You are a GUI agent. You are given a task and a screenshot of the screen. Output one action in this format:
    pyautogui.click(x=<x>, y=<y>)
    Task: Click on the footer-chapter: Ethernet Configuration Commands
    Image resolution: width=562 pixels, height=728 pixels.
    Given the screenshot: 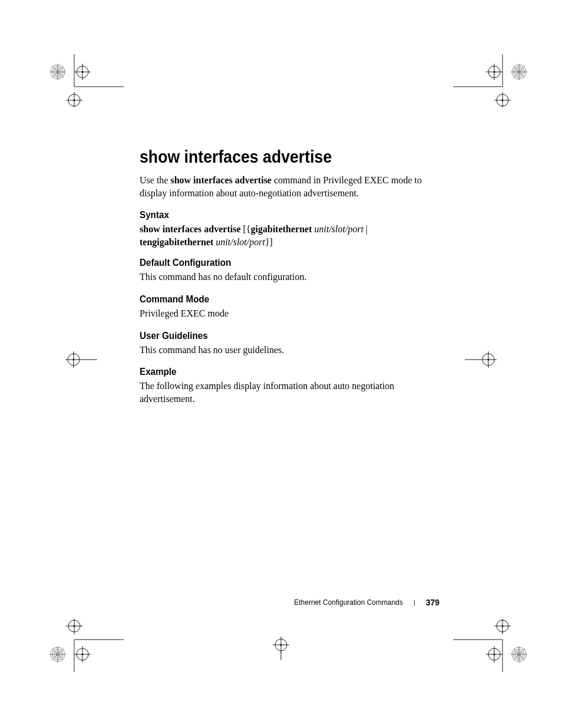 What is the action you would take?
    pyautogui.click(x=349, y=602)
    